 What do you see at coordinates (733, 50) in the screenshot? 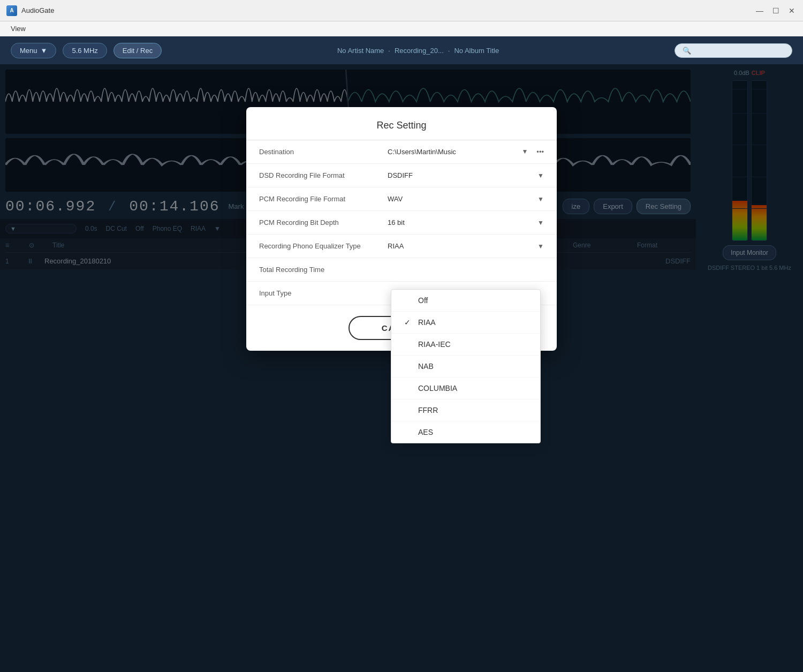
I see `search-box: 🔍` at bounding box center [733, 50].